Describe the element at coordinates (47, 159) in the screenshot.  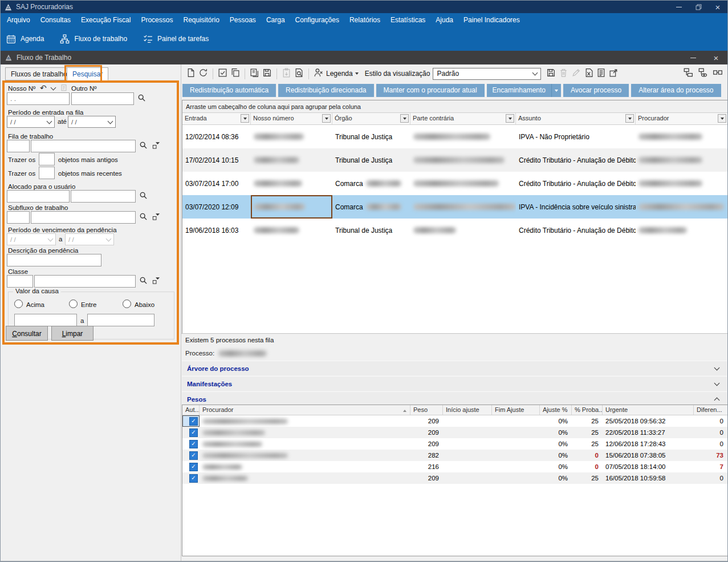
I see `trazer-antigos-input` at that location.